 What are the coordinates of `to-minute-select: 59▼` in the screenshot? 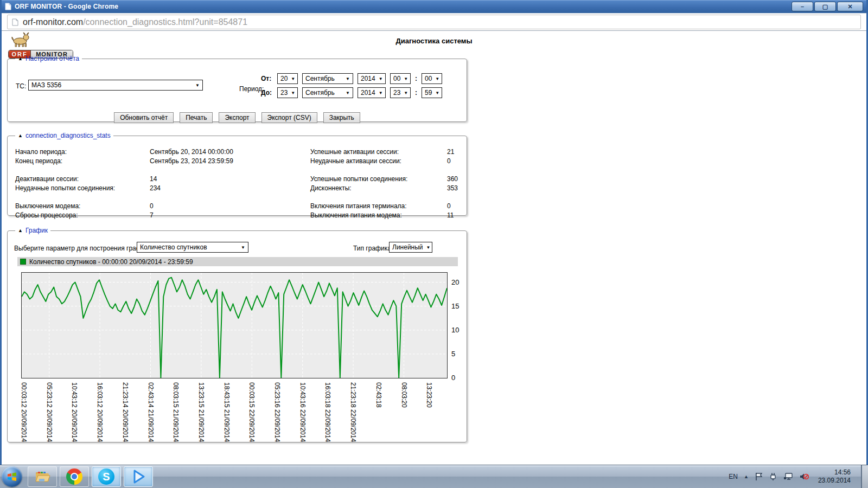 It's located at (432, 93).